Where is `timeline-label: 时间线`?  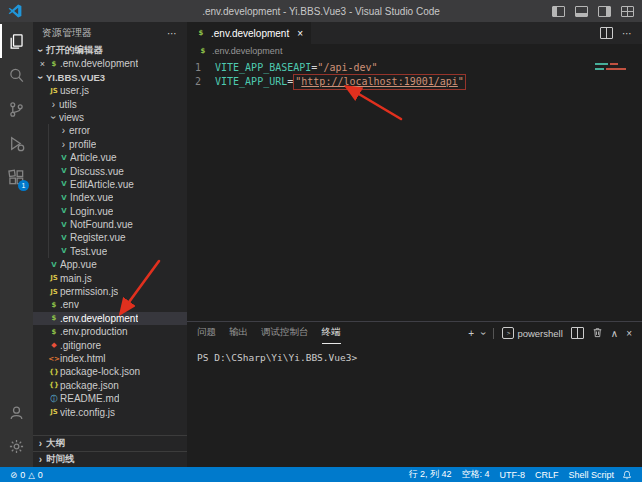
timeline-label: 时间线 is located at coordinates (60, 460).